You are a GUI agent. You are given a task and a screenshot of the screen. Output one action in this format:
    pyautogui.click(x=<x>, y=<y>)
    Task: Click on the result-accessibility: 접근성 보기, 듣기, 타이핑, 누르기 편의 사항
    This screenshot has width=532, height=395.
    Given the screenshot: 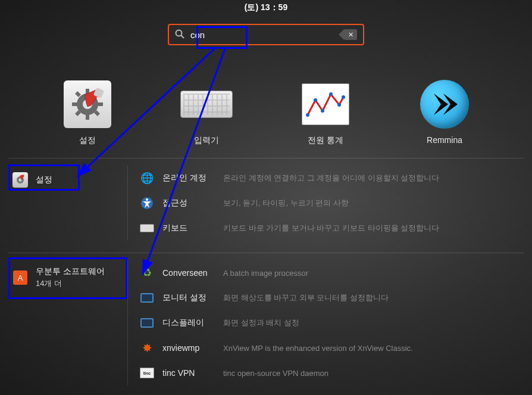 What is the action you would take?
    pyautogui.click(x=328, y=203)
    